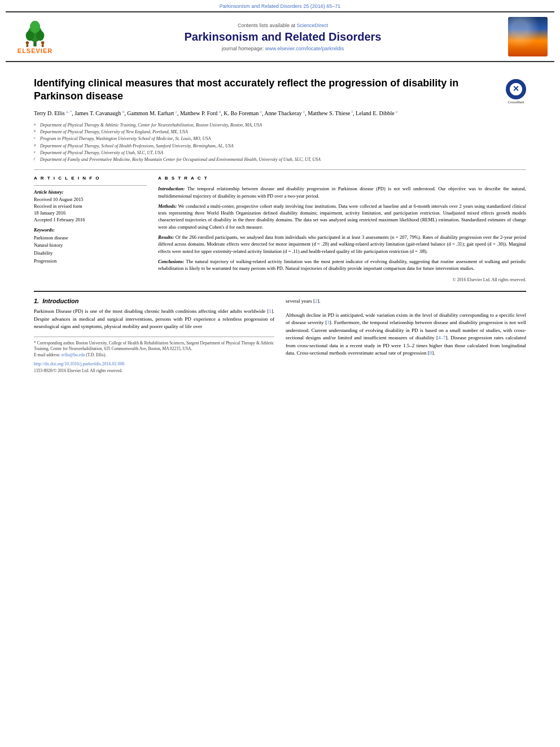 The width and height of the screenshot is (560, 747). What do you see at coordinates (342, 244) in the screenshot?
I see `abstract-results: Results: Of the 266 enrolled participant…` at bounding box center [342, 244].